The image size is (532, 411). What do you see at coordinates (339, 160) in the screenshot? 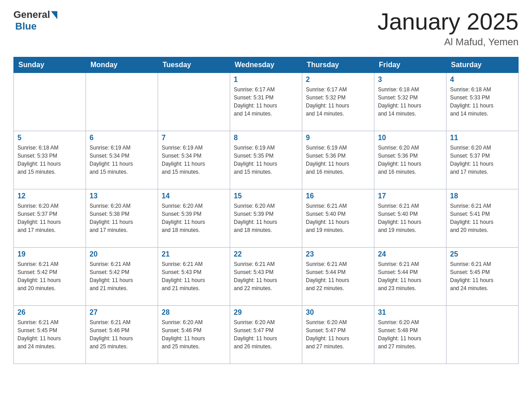
I see `table-row: 9Sunrise: 6:19 AM Sunset: 5:36 PM Daylig…` at bounding box center [339, 160].